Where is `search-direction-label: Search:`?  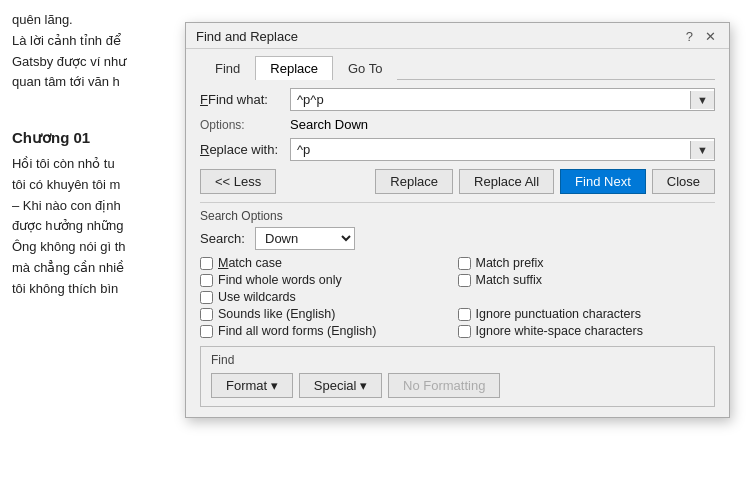 search-direction-label: Search: is located at coordinates (228, 238).